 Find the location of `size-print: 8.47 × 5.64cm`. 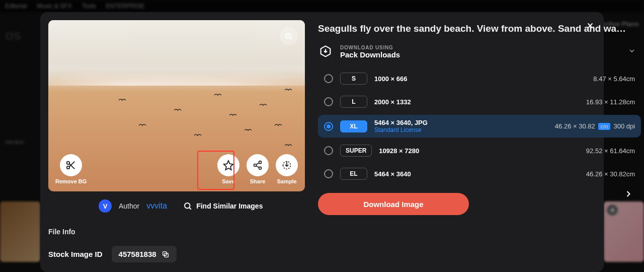

size-print: 8.47 × 5.64cm is located at coordinates (614, 79).